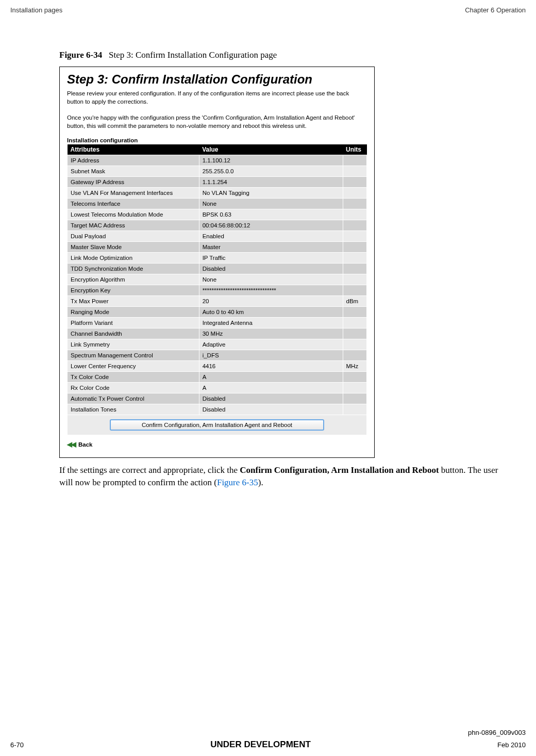 The image size is (536, 756). Describe the element at coordinates (217, 226) in the screenshot. I see `table-row: Target MAC Address00:04:56:88:00:12` at that location.